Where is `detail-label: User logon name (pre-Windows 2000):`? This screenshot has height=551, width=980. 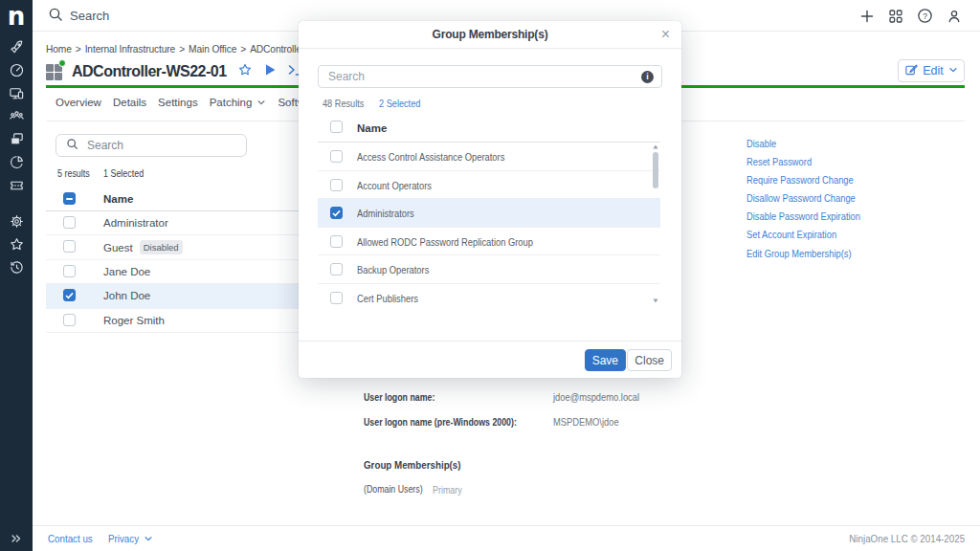
detail-label: User logon name (pre-Windows 2000): is located at coordinates (459, 422).